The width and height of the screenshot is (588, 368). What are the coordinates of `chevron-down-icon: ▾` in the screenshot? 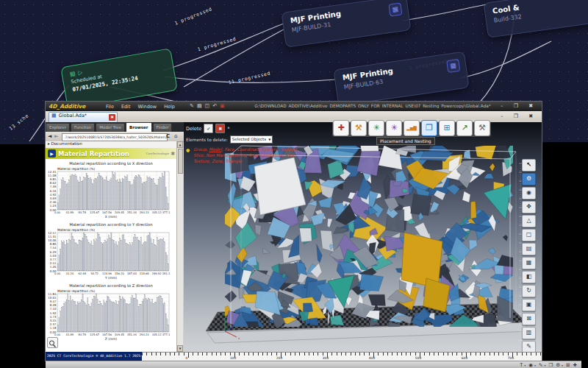 It's located at (535, 365).